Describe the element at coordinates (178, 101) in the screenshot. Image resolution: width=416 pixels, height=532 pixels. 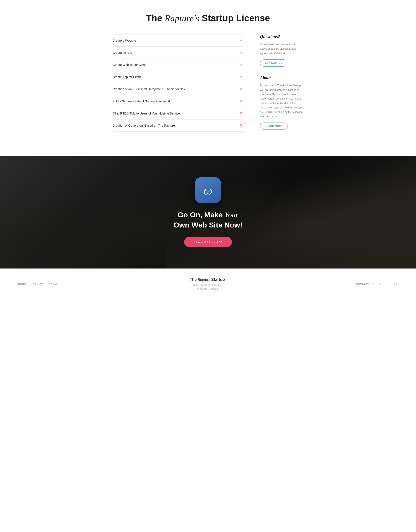
I see `license-item: Full or Separate sale of Startup Framewo…` at that location.